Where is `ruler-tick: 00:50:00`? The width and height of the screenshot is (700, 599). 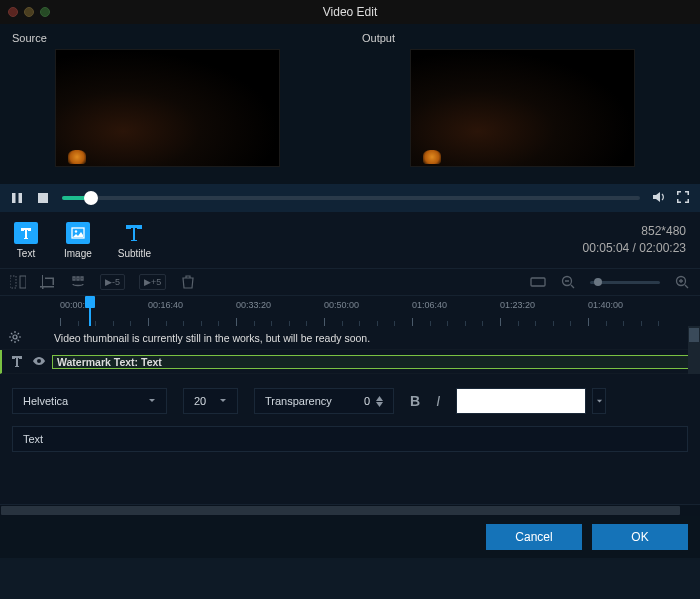
ruler-tick: 00:50:00 is located at coordinates (342, 305).